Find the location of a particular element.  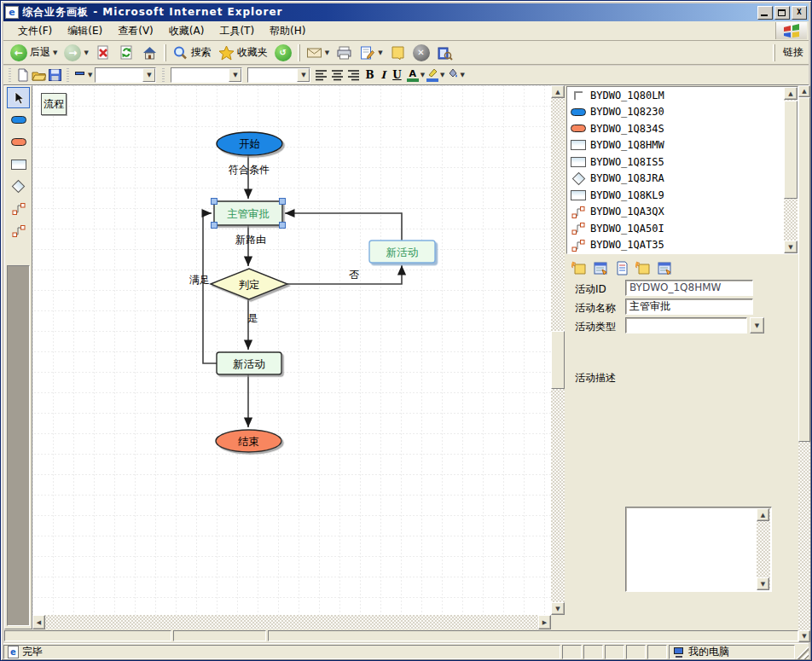

connector-tool is located at coordinates (19, 208).